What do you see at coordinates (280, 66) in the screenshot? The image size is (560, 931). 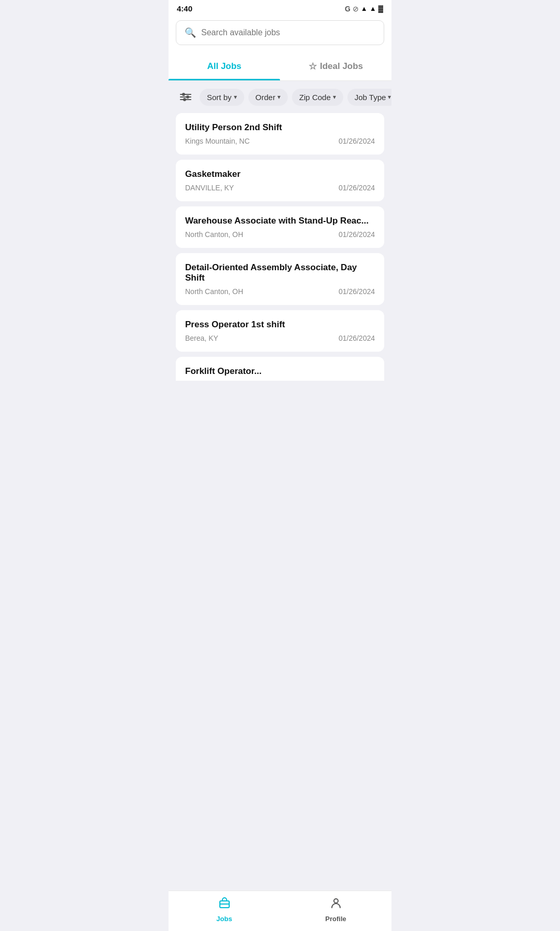 I see `tabs: All Jobs ☆ Ideal Jobs` at bounding box center [280, 66].